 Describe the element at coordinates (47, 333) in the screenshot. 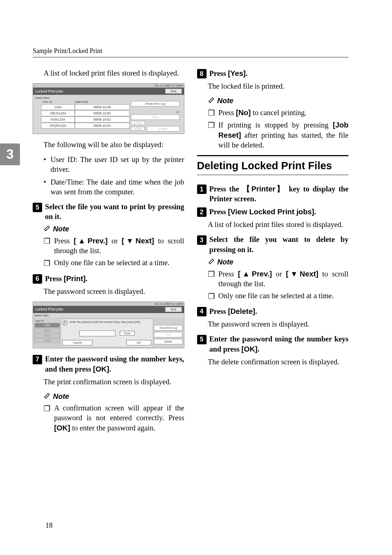

I see `ss-file-list: User ID 1234 ABCD HIJK OPQR` at that location.